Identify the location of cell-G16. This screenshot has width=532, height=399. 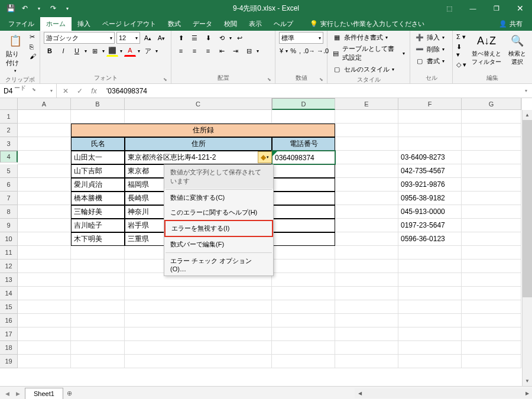
(492, 320).